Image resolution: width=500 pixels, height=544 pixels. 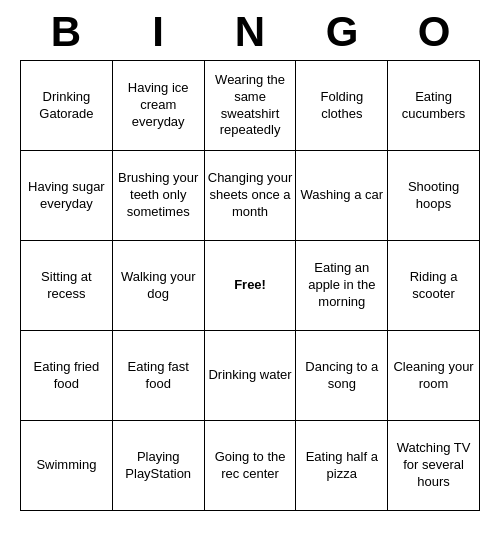 What do you see at coordinates (67, 286) in the screenshot?
I see `cell-r2-c0: Sitting at recess` at bounding box center [67, 286].